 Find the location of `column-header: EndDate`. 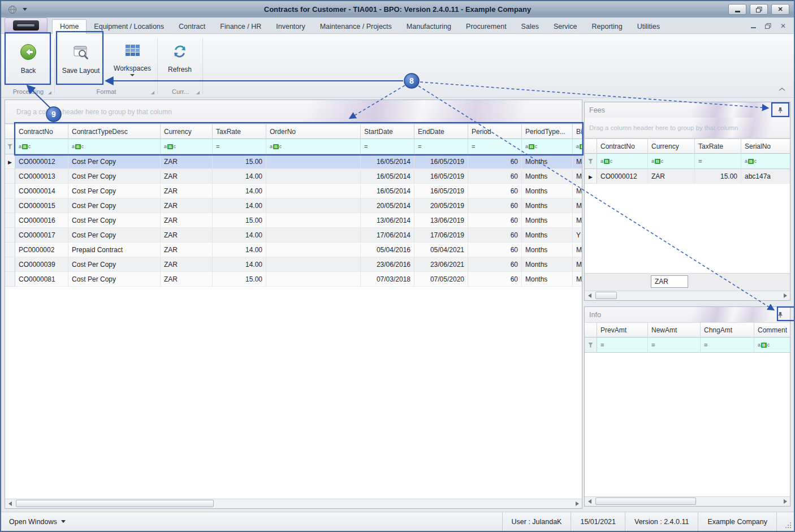

column-header: EndDate is located at coordinates (441, 131).